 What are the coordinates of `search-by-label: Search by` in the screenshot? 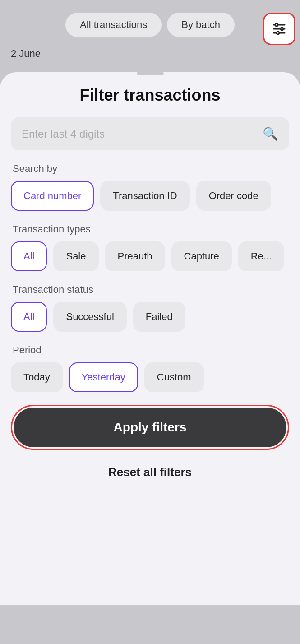 It's located at (150, 169).